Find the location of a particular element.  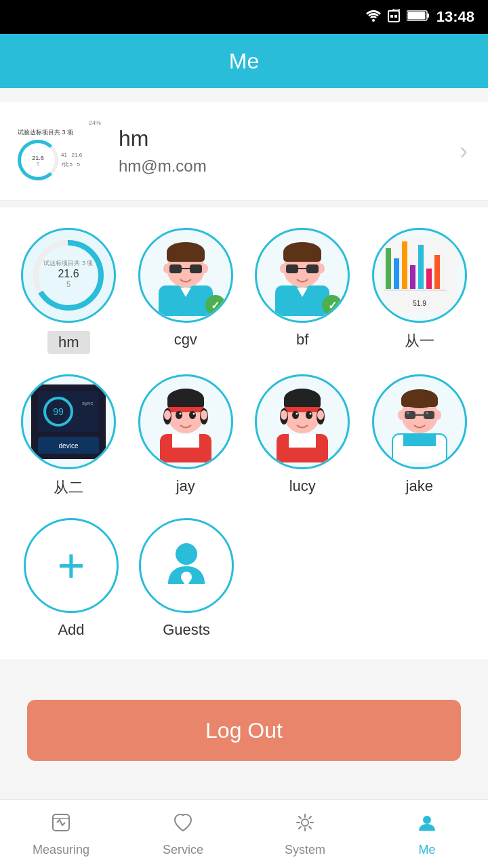

user-label-bf: bf is located at coordinates (302, 340).